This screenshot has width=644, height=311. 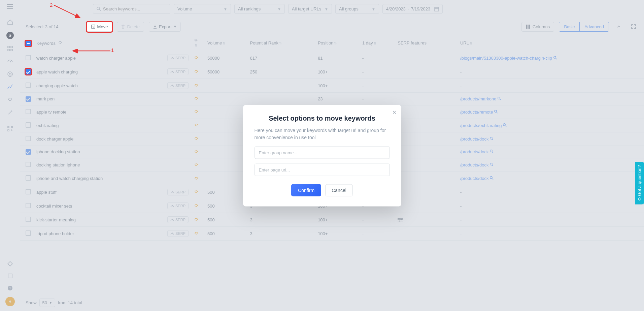 What do you see at coordinates (100, 27) in the screenshot?
I see `move-button: Move` at bounding box center [100, 27].